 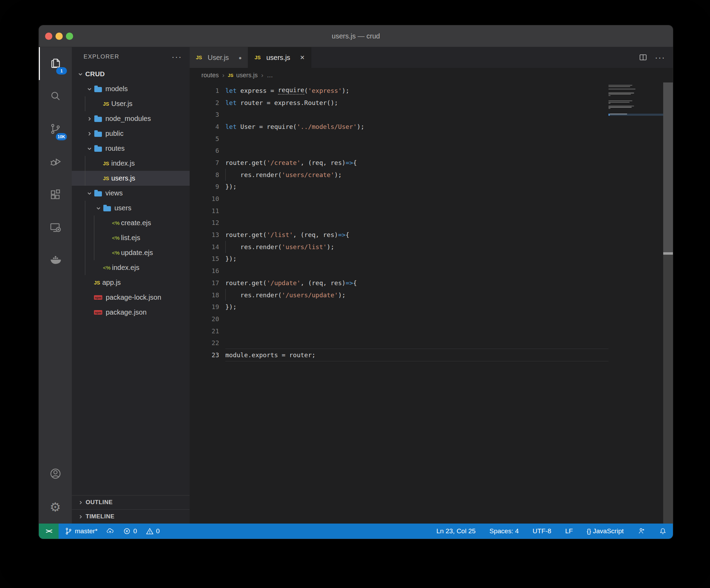 I want to click on tree-item-label: CRUD, so click(x=95, y=74).